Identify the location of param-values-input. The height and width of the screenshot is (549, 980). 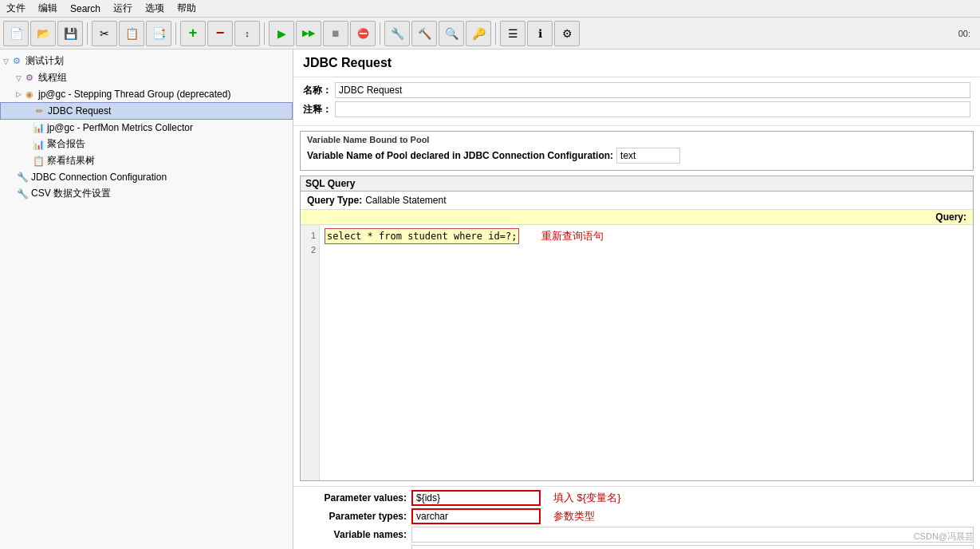
(476, 498).